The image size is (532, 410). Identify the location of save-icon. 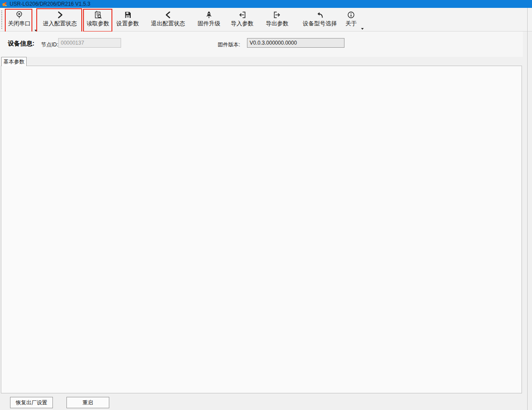
(128, 14).